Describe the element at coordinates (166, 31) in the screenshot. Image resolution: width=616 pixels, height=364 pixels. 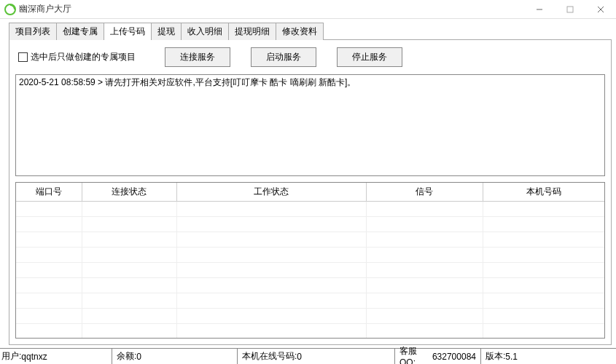
I see `tab-withdraw: 提现` at that location.